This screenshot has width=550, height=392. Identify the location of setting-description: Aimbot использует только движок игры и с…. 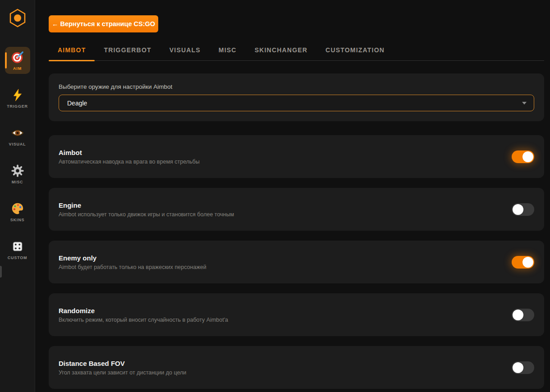
(146, 214).